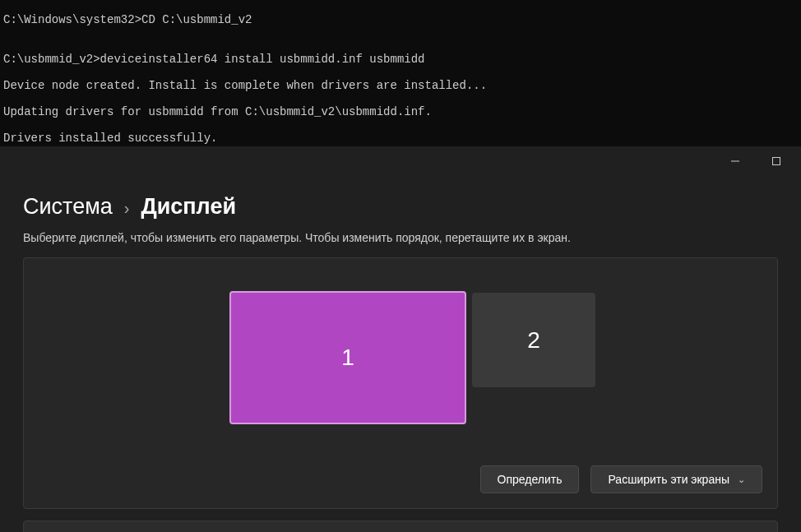 This screenshot has height=532, width=801. I want to click on display-actions: Определить Расширить эти экраны ⌄, so click(400, 482).